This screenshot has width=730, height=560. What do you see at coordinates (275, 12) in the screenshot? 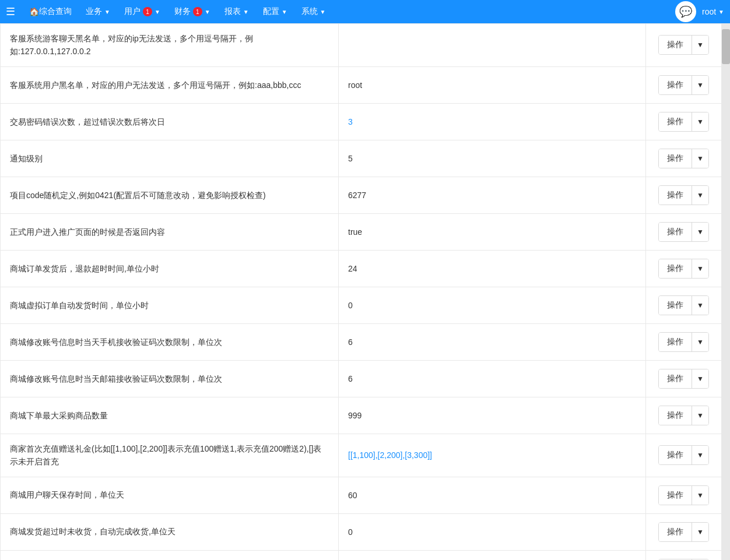
I see `nav-item-config: 配置 ▼` at bounding box center [275, 12].